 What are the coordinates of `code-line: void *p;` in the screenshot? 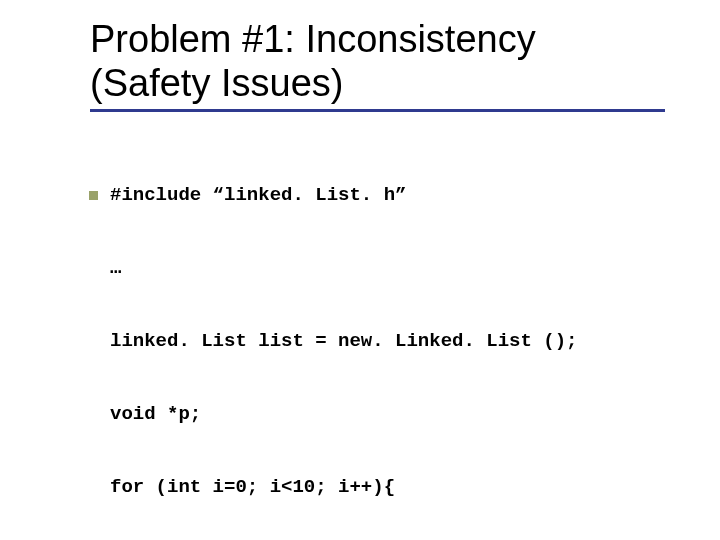 It's located at (390, 414).